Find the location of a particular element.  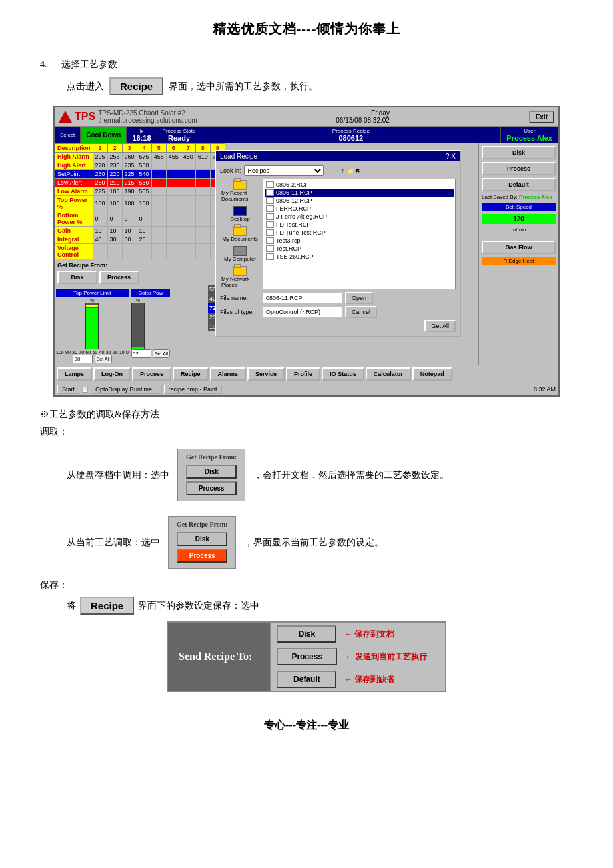

sidebar-my-computer: My Computer is located at coordinates (240, 254).